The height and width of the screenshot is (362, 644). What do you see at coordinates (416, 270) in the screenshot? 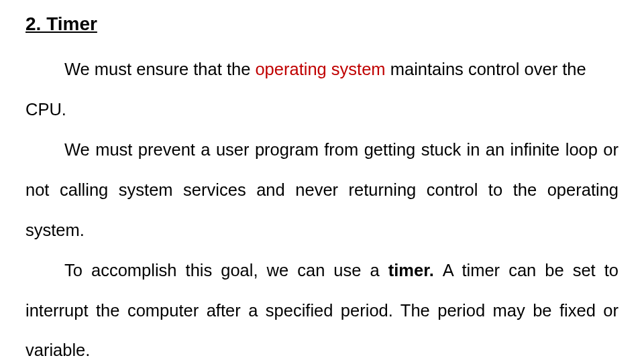
I see `p3-keyword: timer.` at bounding box center [416, 270].